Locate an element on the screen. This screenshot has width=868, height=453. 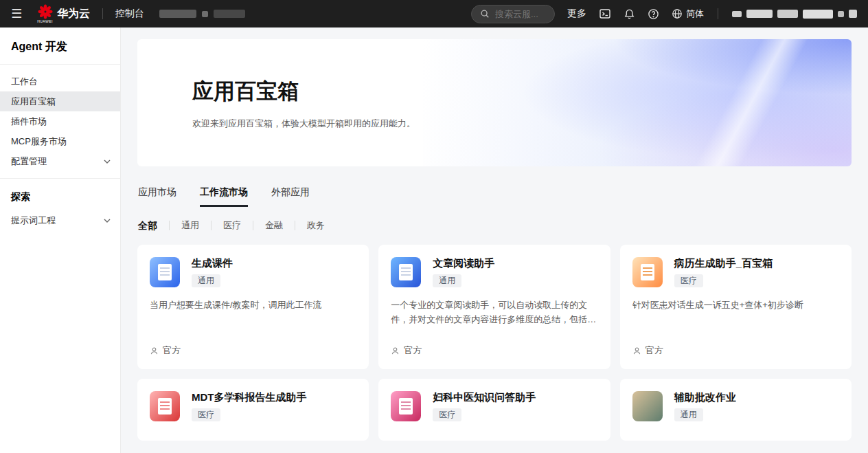
sidebar-item-label: 提示词工程 is located at coordinates (33, 221).